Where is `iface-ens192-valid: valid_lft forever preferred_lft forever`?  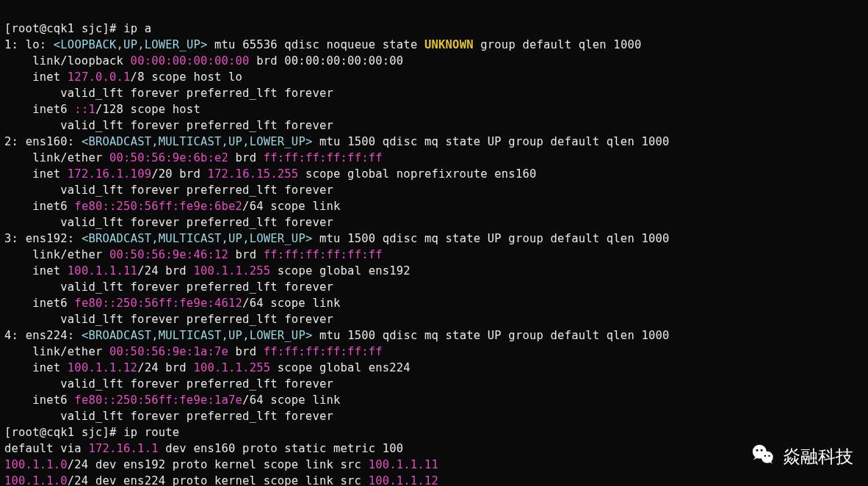 iface-ens192-valid: valid_lft forever preferred_lft forever is located at coordinates (169, 287).